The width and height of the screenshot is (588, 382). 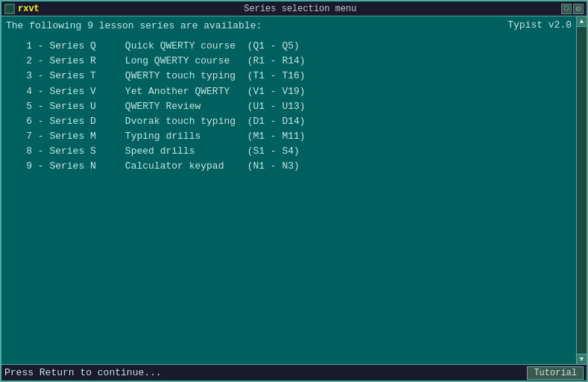 I want to click on window-controls: □ ◱, so click(x=572, y=9).